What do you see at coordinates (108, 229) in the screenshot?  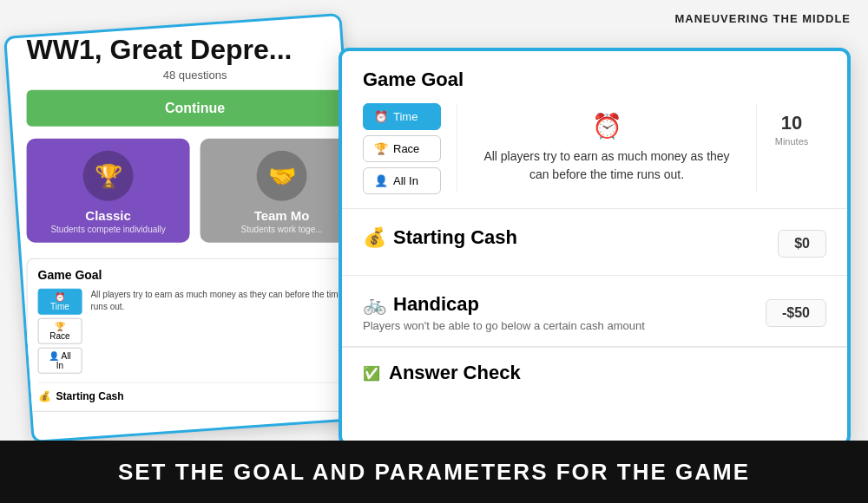 I see `classic-mode-desc: Students compete individually` at bounding box center [108, 229].